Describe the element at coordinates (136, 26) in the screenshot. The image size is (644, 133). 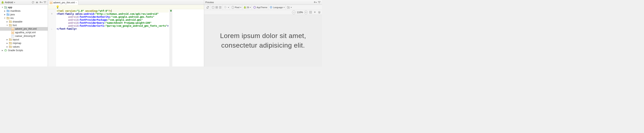
I see `t: "@array/com_google_android_gms_fonts_cer…` at that location.